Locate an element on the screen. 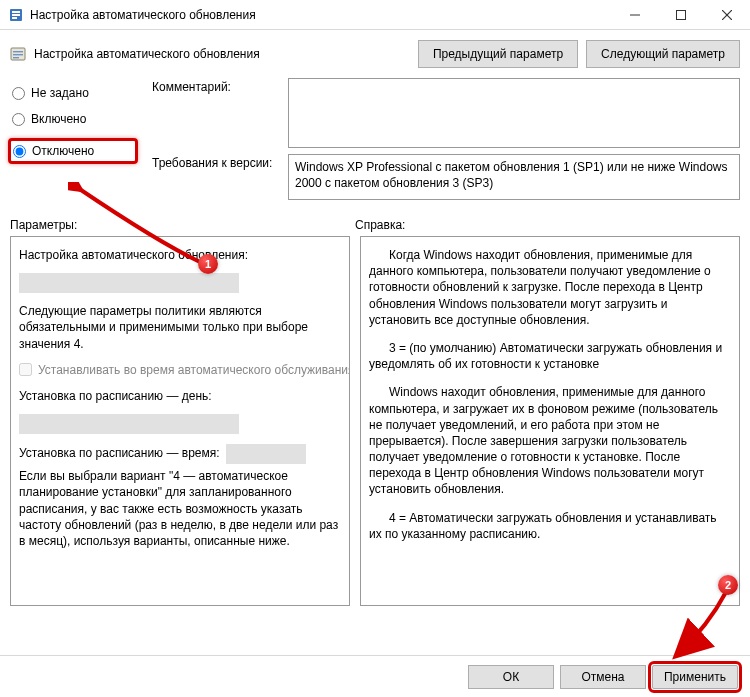 Image resolution: width=750 pixels, height=697 pixels. section-labels: Параметры: Справка: is located at coordinates (375, 218).